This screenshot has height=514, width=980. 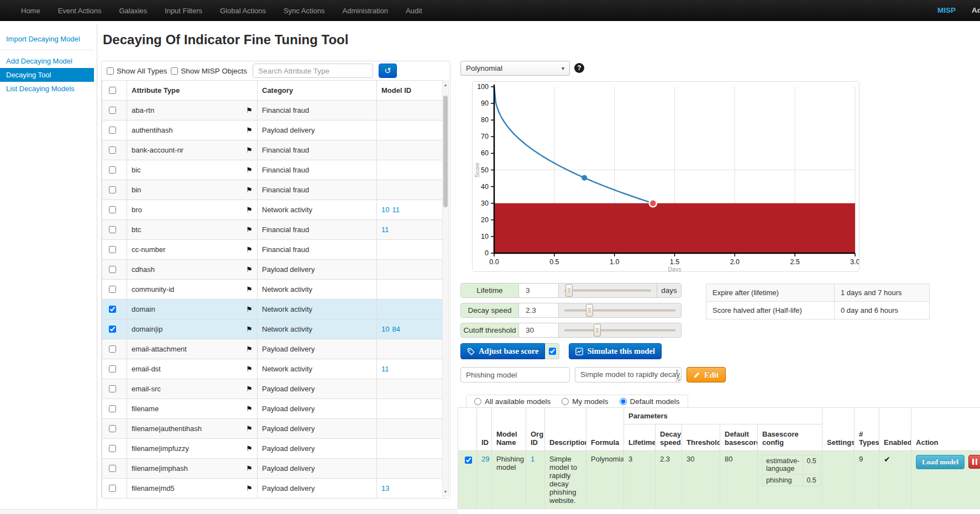 What do you see at coordinates (243, 11) in the screenshot?
I see `nav-item: Global Actions` at bounding box center [243, 11].